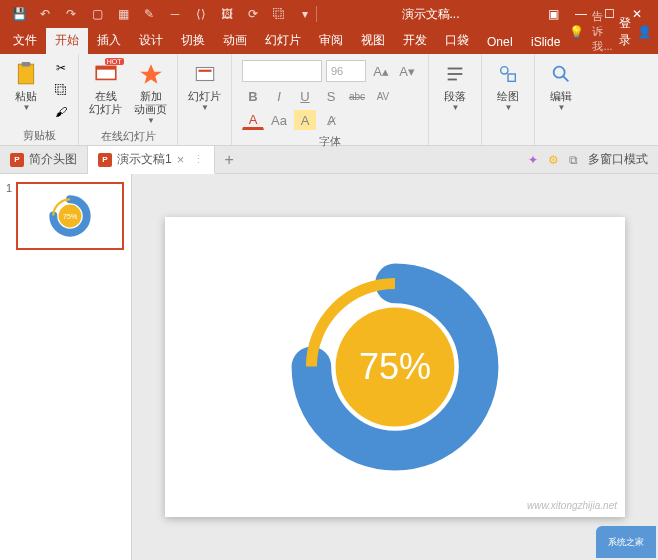  What do you see at coordinates (144, 160) in the screenshot?
I see `doc-tab-2-label: 演示文稿1` at bounding box center [144, 160].